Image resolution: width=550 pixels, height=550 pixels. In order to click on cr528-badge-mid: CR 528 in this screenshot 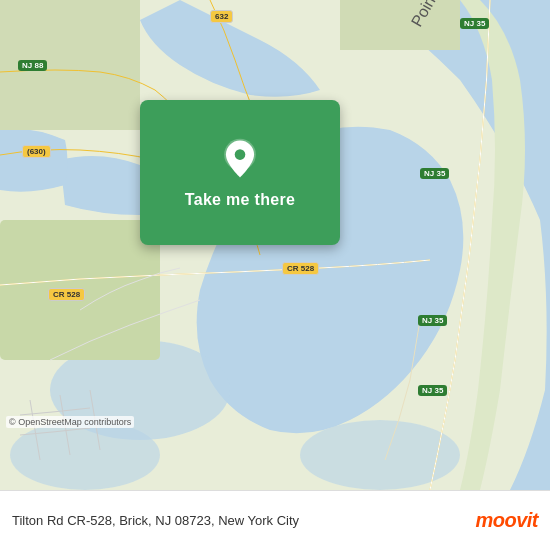, I will do `click(300, 268)`.